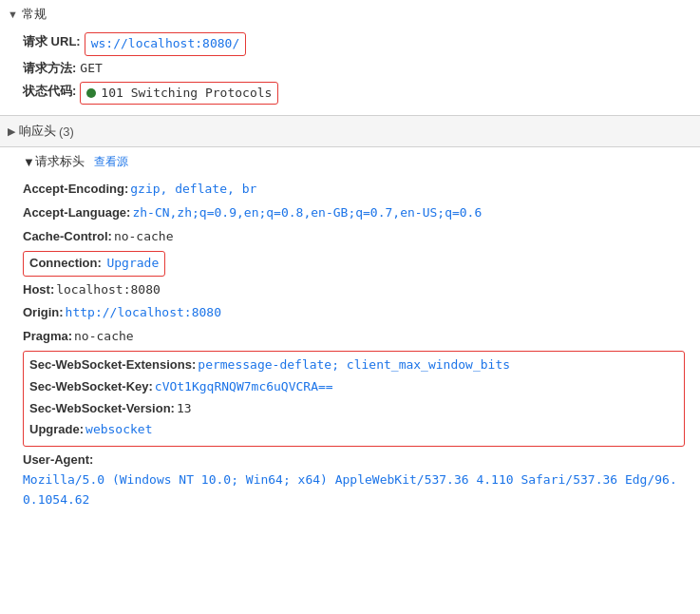 The width and height of the screenshot is (700, 614). I want to click on header-connection-boxed: Connection: Upgrade, so click(94, 264).